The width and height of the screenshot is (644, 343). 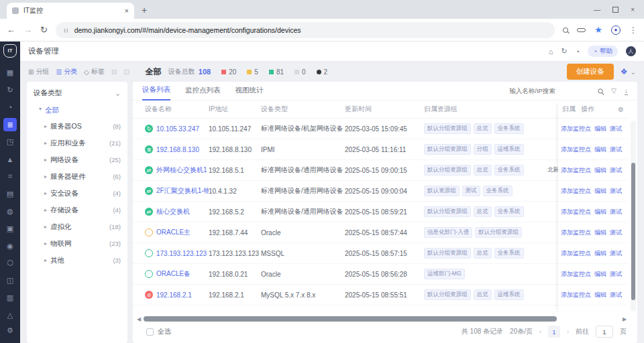 What do you see at coordinates (380, 150) in the screenshot?
I see `table-row: ≣192.168.8.130192.168.8.130IPMI2025-03-0…` at bounding box center [380, 150].